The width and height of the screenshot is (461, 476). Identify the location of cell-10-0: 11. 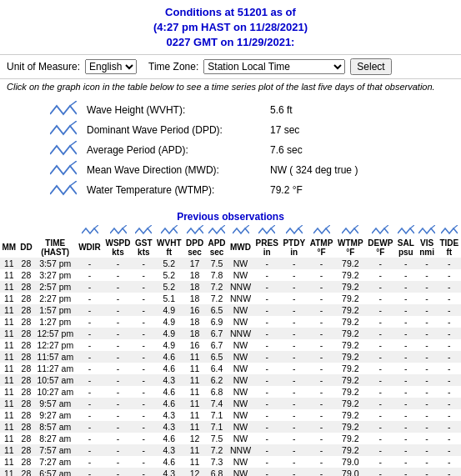
(9, 380).